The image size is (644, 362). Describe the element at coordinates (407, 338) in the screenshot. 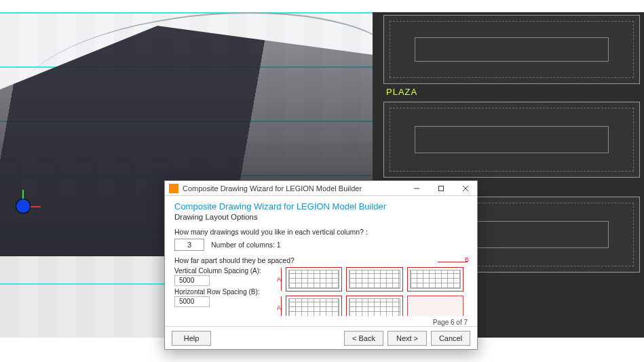

I see `next-button: Next >` at that location.